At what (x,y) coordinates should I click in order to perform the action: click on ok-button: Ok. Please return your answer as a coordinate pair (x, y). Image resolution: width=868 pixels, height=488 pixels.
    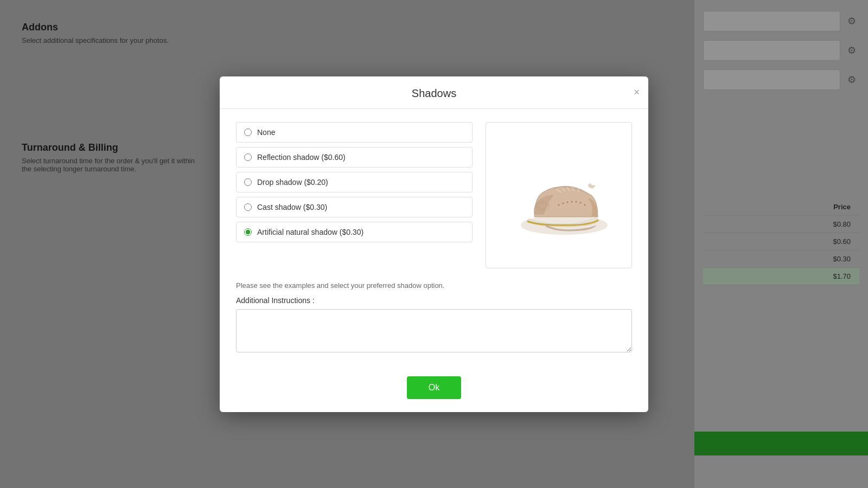
    Looking at the image, I should click on (434, 388).